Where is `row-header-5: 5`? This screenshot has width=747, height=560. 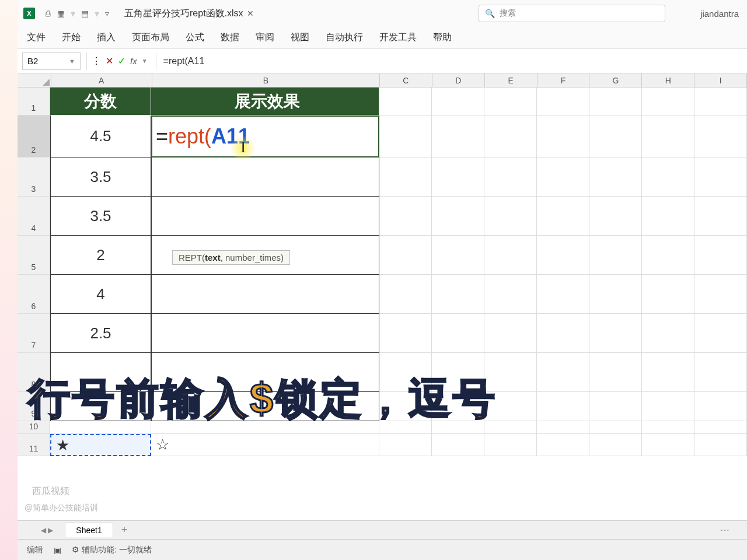 row-header-5: 5 is located at coordinates (34, 256).